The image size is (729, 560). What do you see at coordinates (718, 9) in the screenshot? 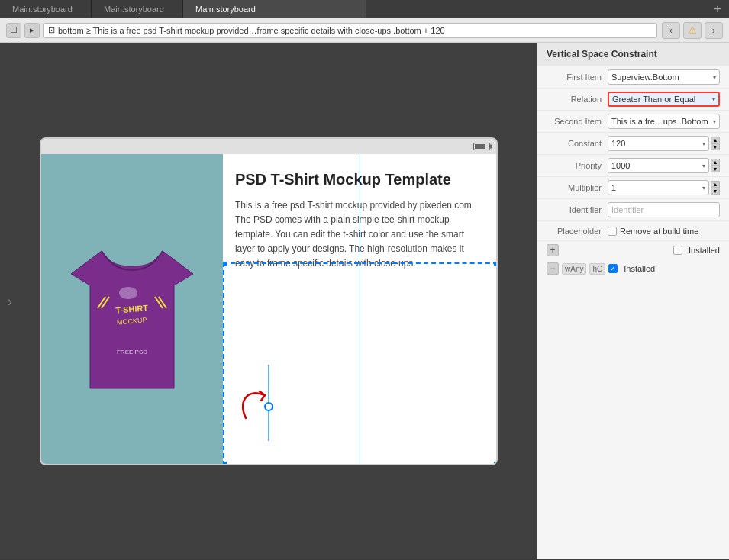
I see `tab-add-button: +` at bounding box center [718, 9].